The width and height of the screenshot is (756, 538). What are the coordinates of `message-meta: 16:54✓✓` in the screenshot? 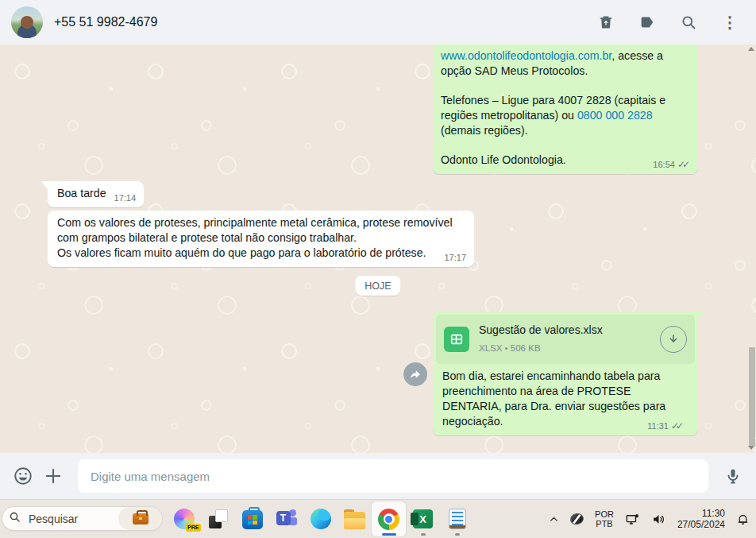 It's located at (672, 165).